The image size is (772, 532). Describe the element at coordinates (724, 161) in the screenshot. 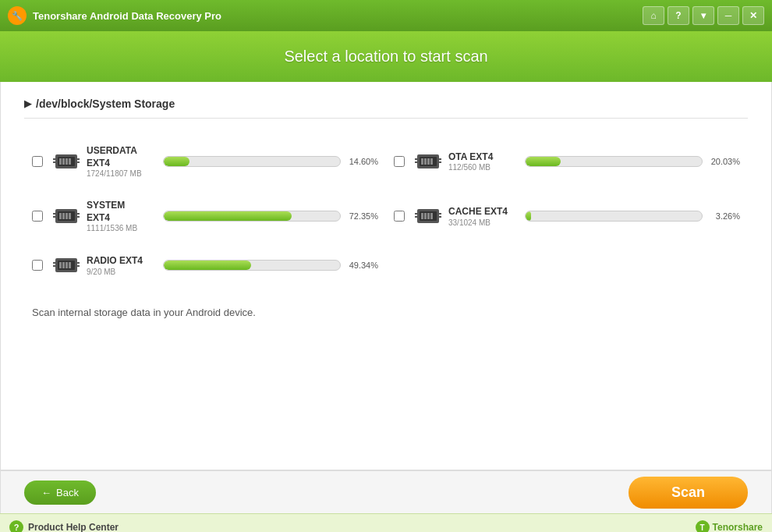

I see `progress-pct-ota: 20.03%` at that location.